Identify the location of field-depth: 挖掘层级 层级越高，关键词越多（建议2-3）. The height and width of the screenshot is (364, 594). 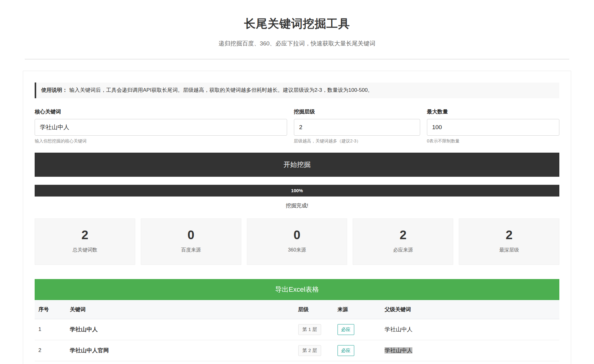
(357, 126).